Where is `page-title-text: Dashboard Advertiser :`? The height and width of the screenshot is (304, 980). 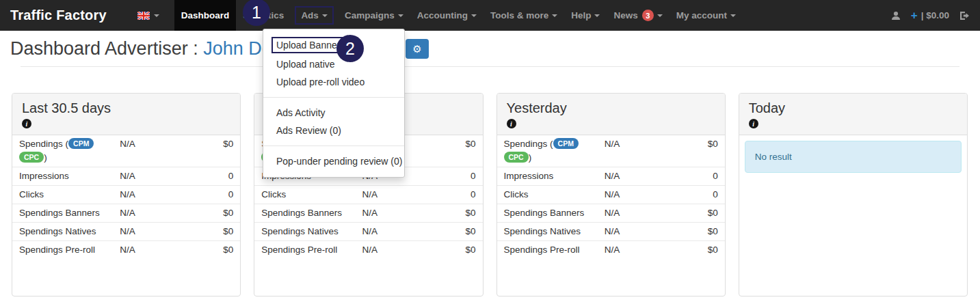
page-title-text: Dashboard Advertiser : is located at coordinates (107, 49).